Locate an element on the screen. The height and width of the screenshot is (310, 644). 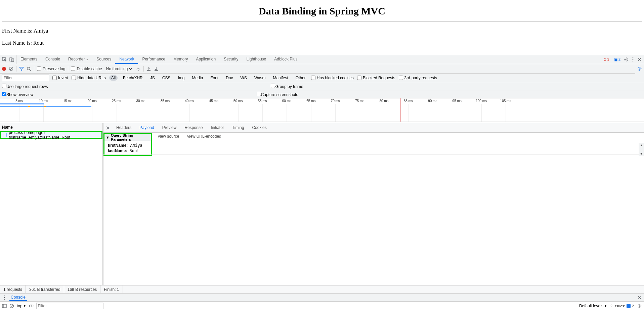
error-icon: ⊘ is located at coordinates (605, 58).